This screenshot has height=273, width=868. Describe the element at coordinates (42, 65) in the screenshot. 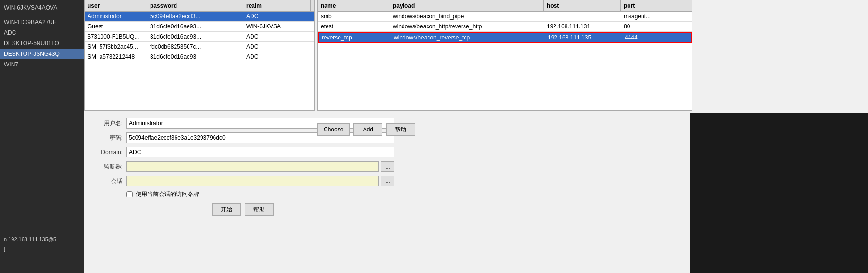

I see `sidebar-item-6: WIN7` at that location.